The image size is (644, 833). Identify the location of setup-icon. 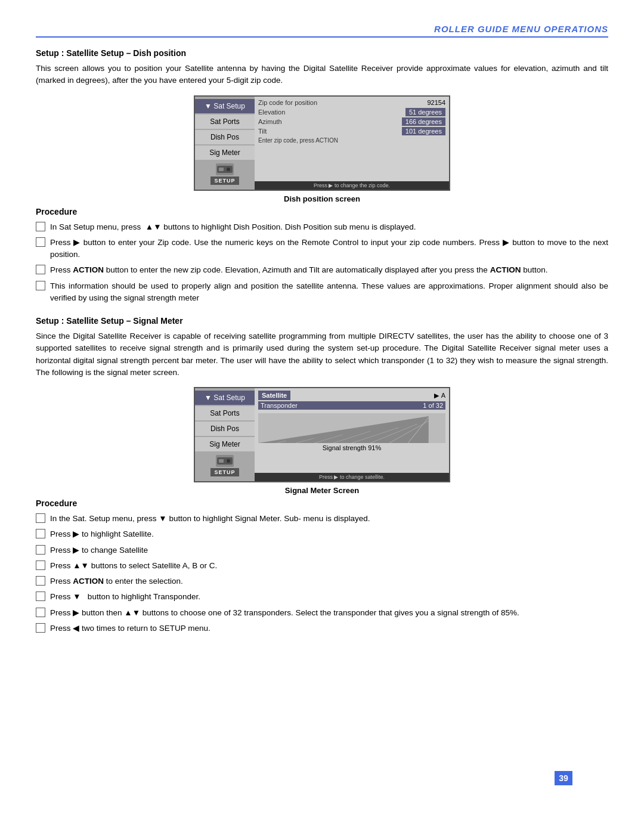
(225, 169).